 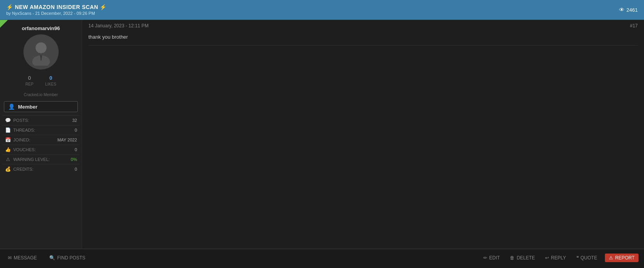 What do you see at coordinates (512, 258) in the screenshot?
I see `delete-icon: 🗑` at bounding box center [512, 258].